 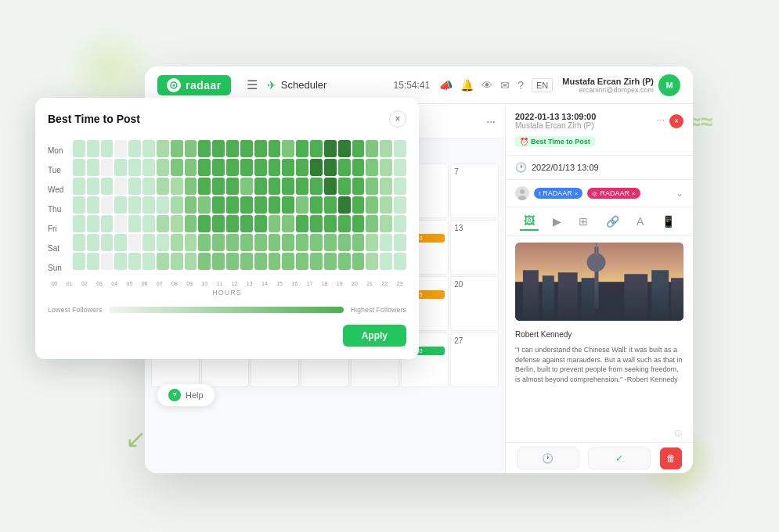 I want to click on tab-link: 🔗, so click(x=612, y=221).